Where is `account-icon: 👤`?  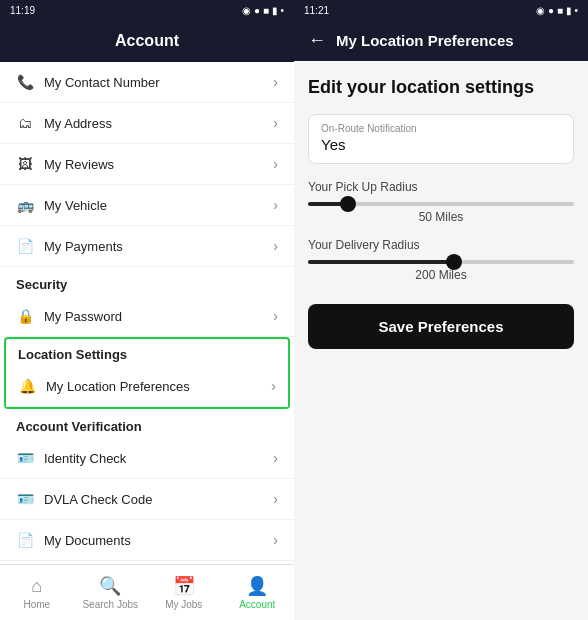 account-icon: 👤 is located at coordinates (257, 586).